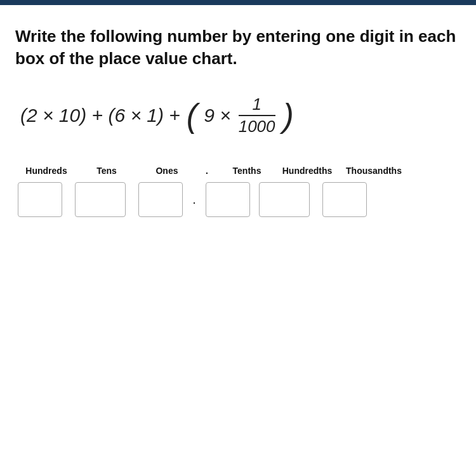  What do you see at coordinates (241, 116) in the screenshot?
I see `equation: (2 × 10) + (6 × 1) + ( 9 × 1 1000 )` at bounding box center [241, 116].